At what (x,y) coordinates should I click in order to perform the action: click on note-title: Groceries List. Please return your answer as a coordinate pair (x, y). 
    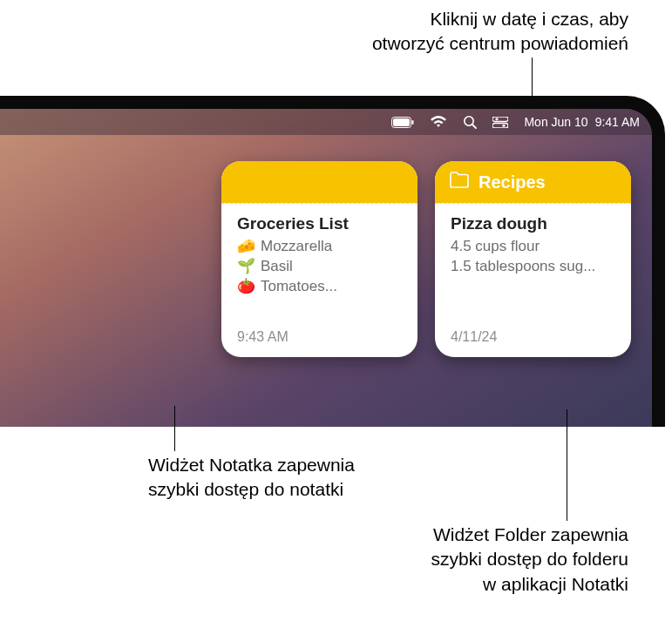
    Looking at the image, I should click on (319, 224).